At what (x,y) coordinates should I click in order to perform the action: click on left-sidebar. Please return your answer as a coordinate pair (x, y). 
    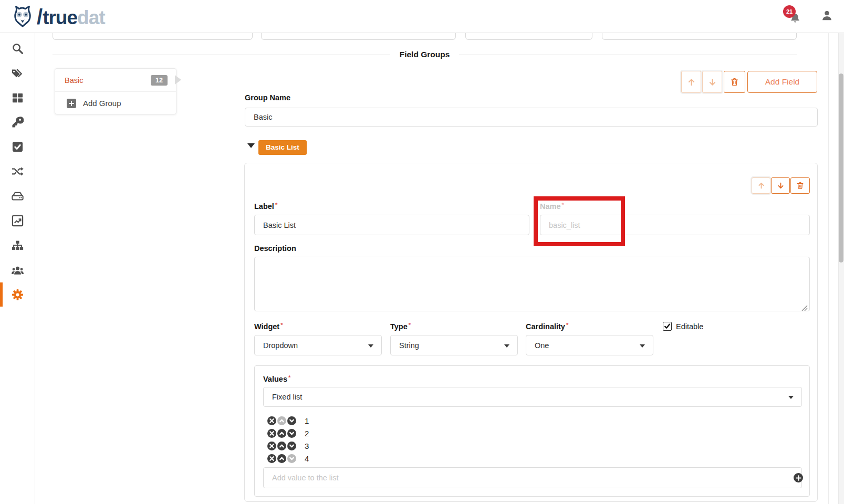
    Looking at the image, I should click on (18, 269).